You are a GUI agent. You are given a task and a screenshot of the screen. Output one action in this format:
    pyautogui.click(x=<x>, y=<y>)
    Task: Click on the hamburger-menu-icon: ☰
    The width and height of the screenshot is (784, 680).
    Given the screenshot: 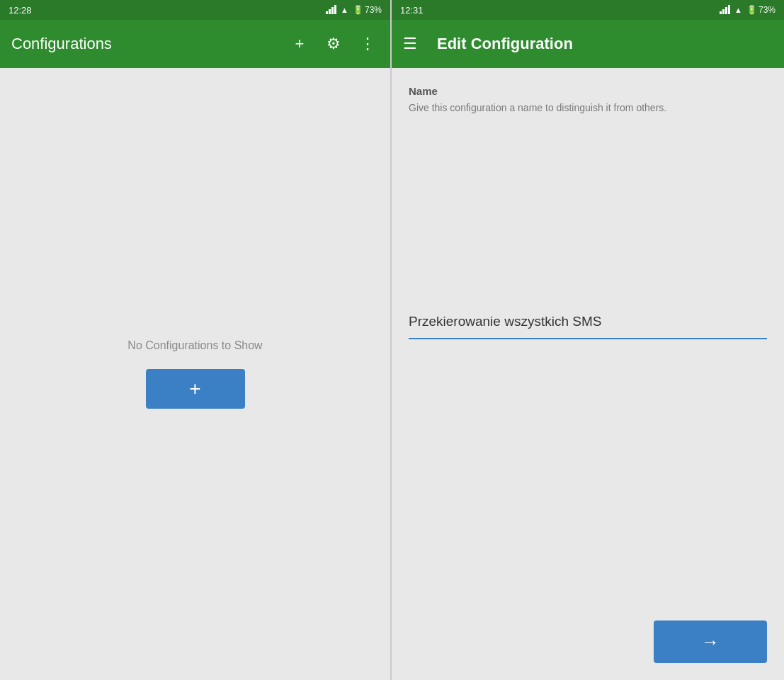 What is the action you would take?
    pyautogui.click(x=414, y=44)
    